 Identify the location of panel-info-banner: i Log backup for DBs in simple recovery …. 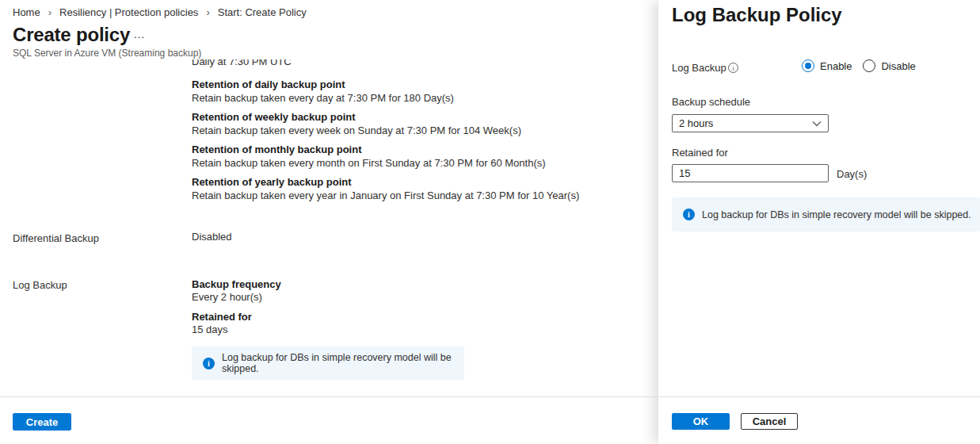
(826, 214).